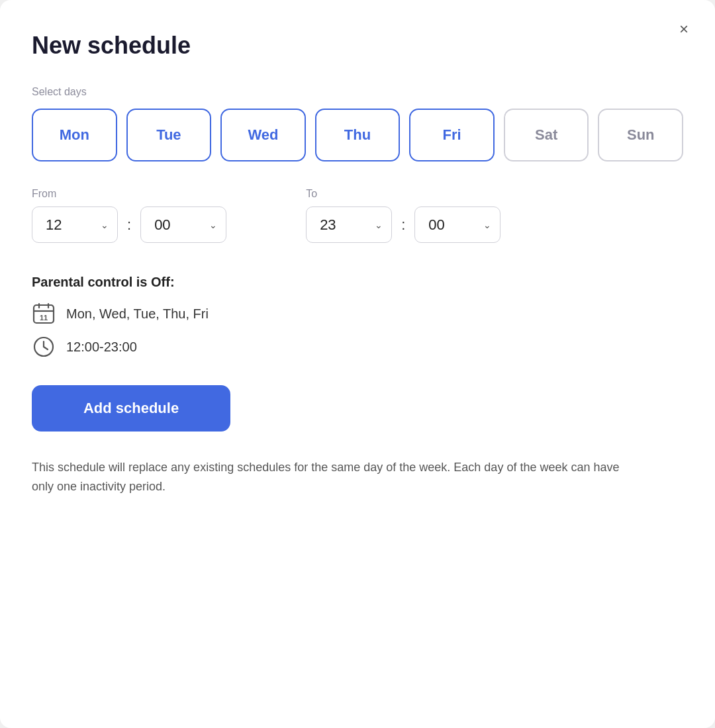 This screenshot has height=728, width=715. I want to click on day-fri-button: Fri, so click(452, 135).